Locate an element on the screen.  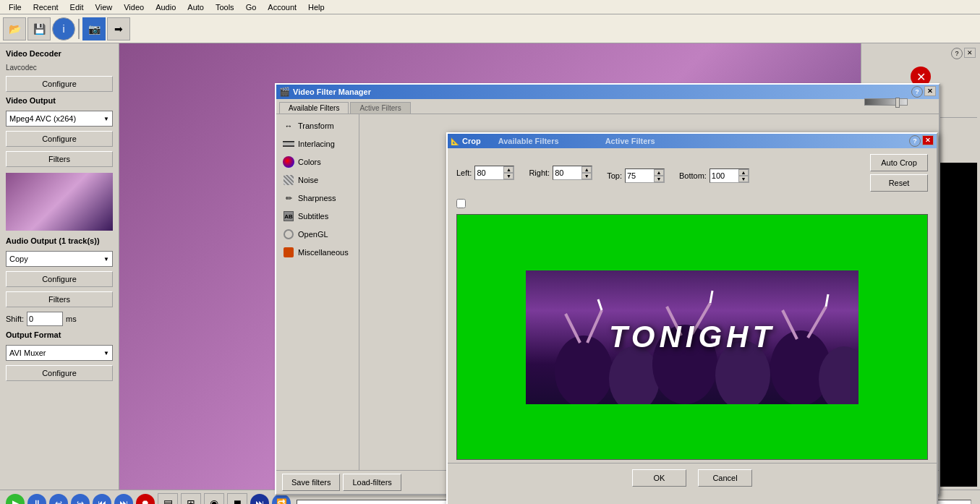
miscellaneous-icon is located at coordinates (289, 252).